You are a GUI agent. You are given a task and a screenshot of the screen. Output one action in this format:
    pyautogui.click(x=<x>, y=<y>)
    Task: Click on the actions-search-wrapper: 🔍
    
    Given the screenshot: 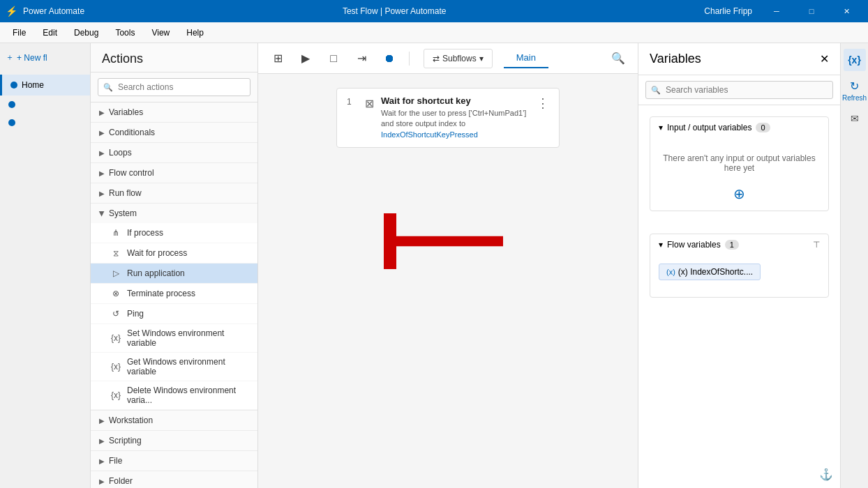 What is the action you would take?
    pyautogui.click(x=174, y=88)
    